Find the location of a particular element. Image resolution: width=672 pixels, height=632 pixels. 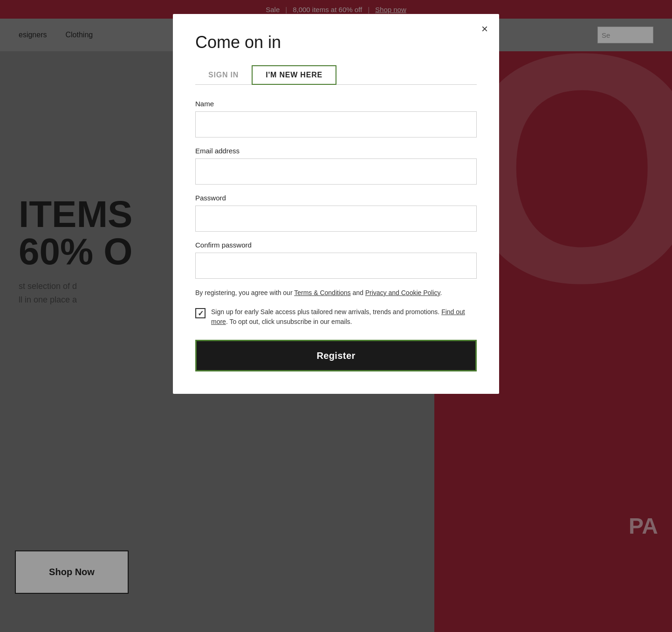

password-field-group: Password is located at coordinates (336, 213).